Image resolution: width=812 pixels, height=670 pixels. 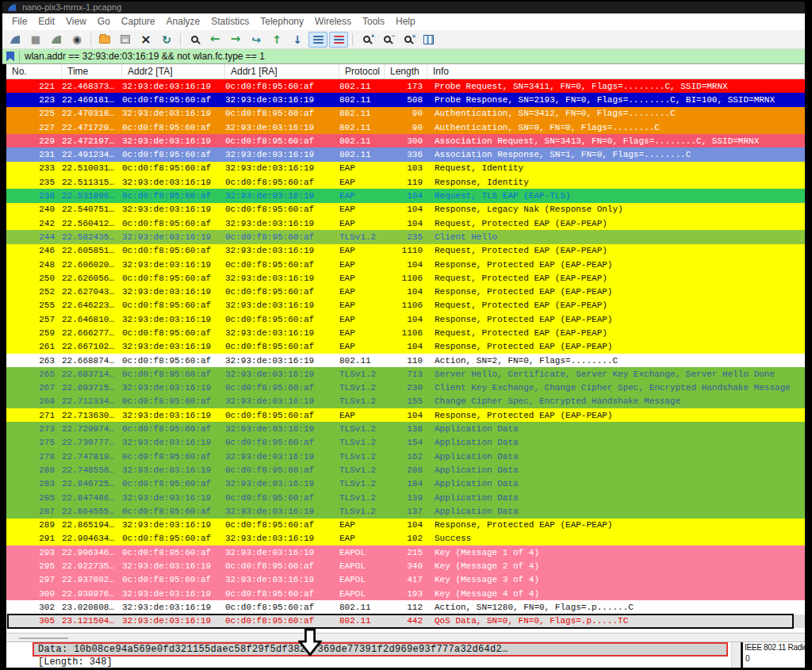 What do you see at coordinates (428, 40) in the screenshot?
I see `resize-columns-icon` at bounding box center [428, 40].